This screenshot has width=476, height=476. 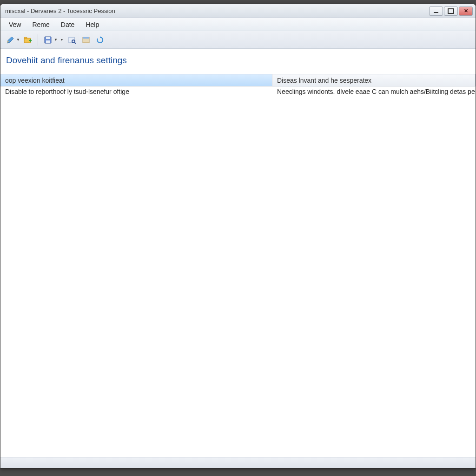 What do you see at coordinates (38, 40) in the screenshot?
I see `toolbar-separator` at bounding box center [38, 40].